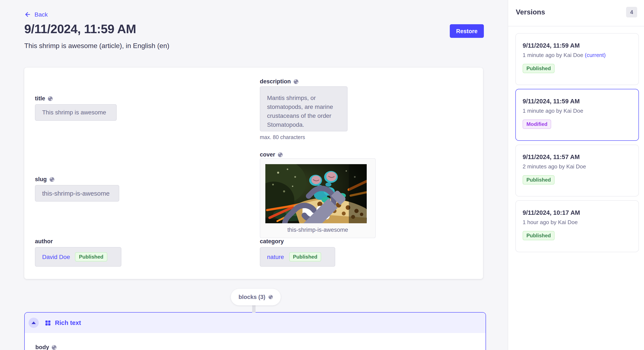 The width and height of the screenshot is (644, 350). I want to click on slug-input: this-shrimp-is-awesome, so click(77, 193).